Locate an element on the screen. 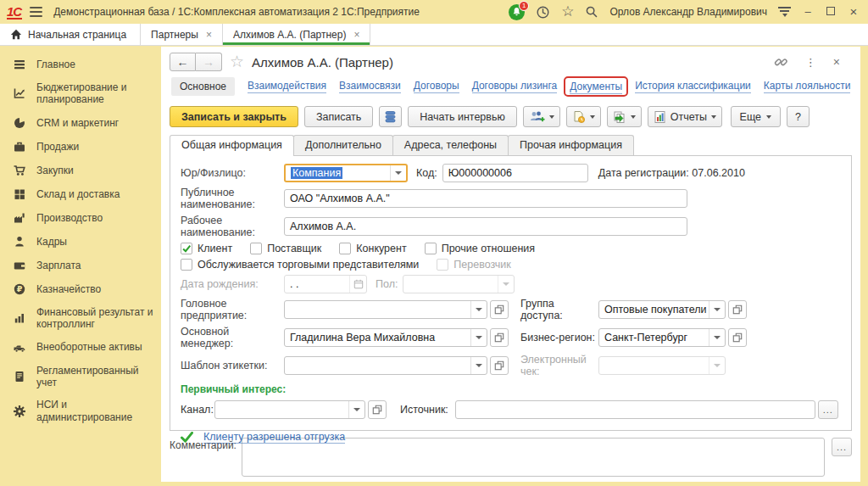 This screenshot has width=868, height=486. current-user-name: Орлов Александр Владимирович is located at coordinates (688, 12).